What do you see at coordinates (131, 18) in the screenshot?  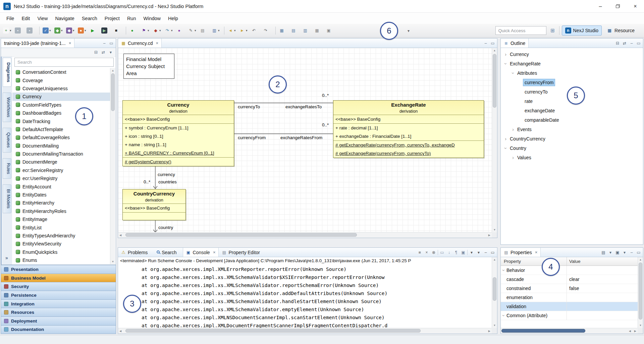 I see `menu-item: Run` at bounding box center [131, 18].